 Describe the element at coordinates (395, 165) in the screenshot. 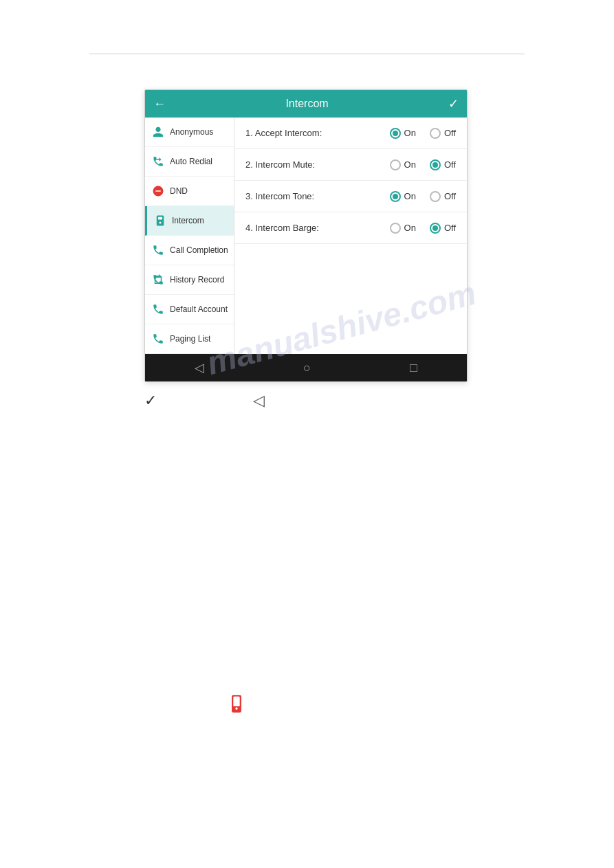

I see `intercom-mute-on-circle` at that location.